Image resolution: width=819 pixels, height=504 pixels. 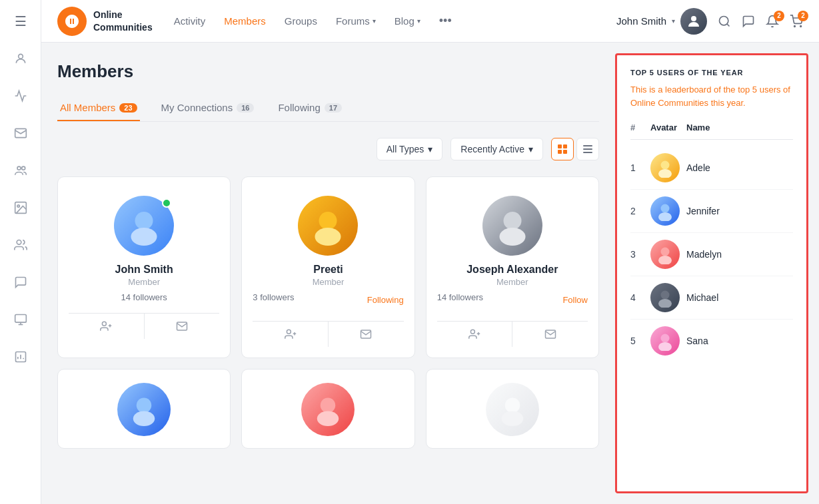 I want to click on lb-row-sana: 5 Sana, so click(x=712, y=341).